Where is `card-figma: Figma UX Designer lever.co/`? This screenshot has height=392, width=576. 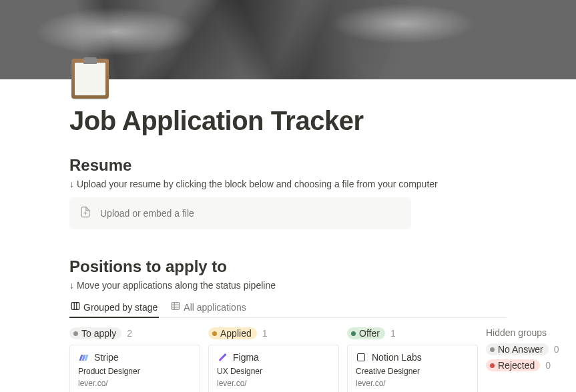
card-figma: Figma UX Designer lever.co/ is located at coordinates (274, 368).